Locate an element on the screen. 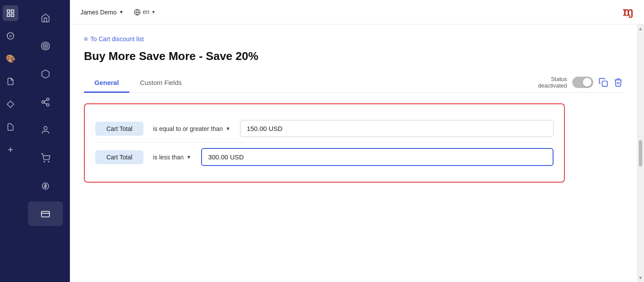  tab-custom-fields: Custom Fields is located at coordinates (161, 83).